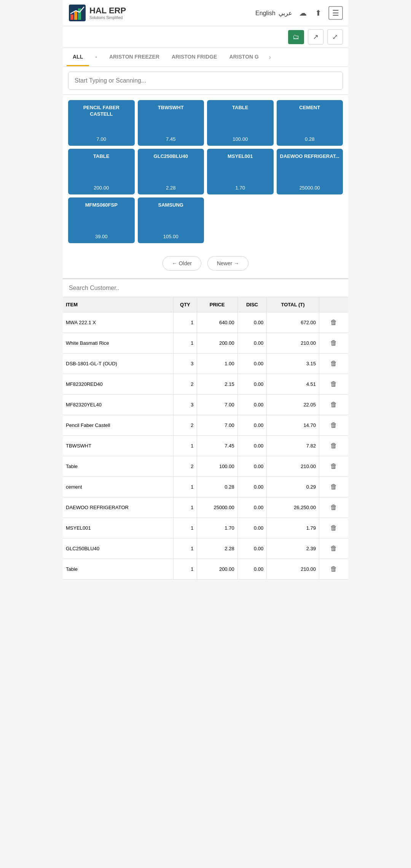 This screenshot has height=868, width=411. Describe the element at coordinates (101, 172) in the screenshot. I see `product-card: TABLE 200.00` at that location.